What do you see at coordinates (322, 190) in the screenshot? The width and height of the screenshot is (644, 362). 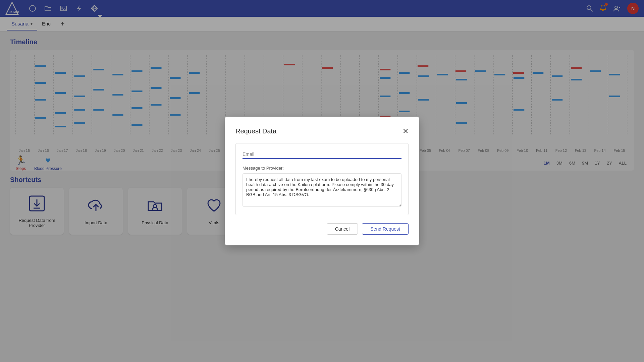 I see `message-textarea: I hereby request all data from my last e…` at bounding box center [322, 190].